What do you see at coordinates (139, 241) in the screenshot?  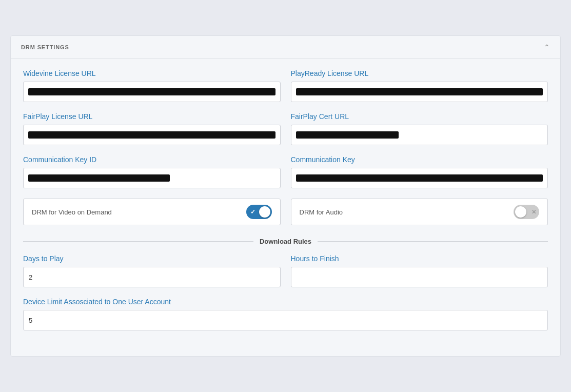 I see `divider-left` at bounding box center [139, 241].